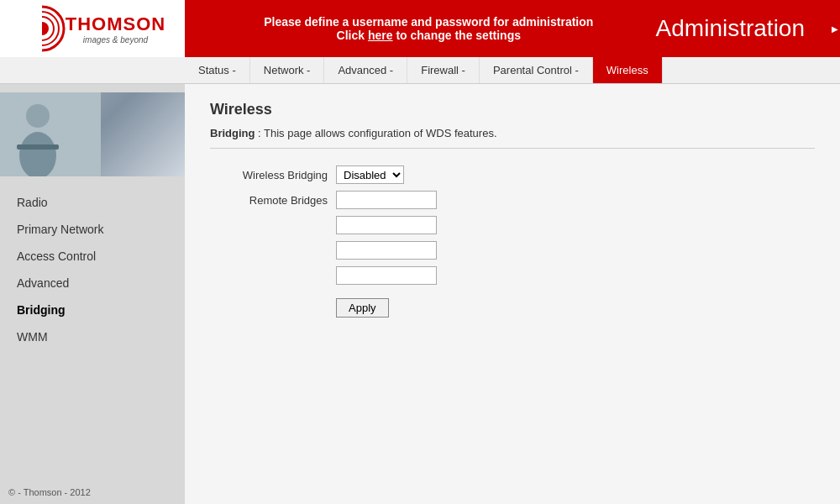 The width and height of the screenshot is (840, 504). What do you see at coordinates (353, 35) in the screenshot?
I see `warning-line2: Click` at bounding box center [353, 35].